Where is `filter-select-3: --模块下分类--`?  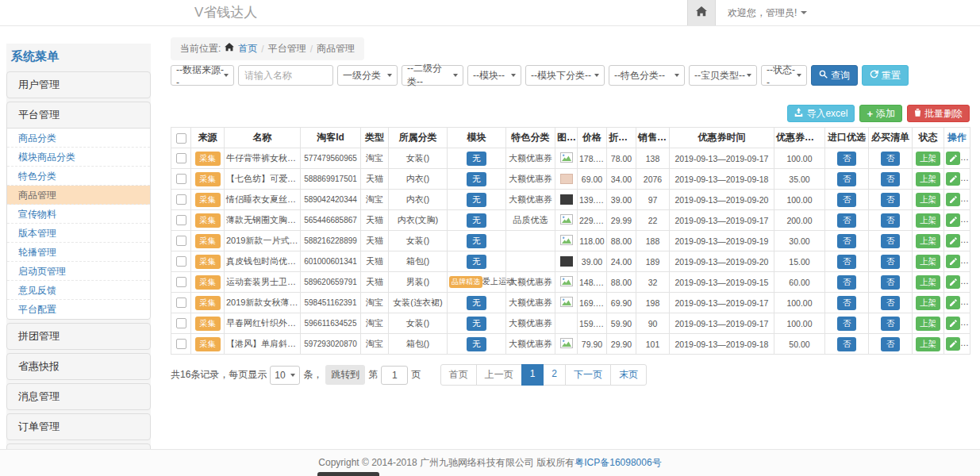
filter-select-3: --模块下分类-- is located at coordinates (565, 75).